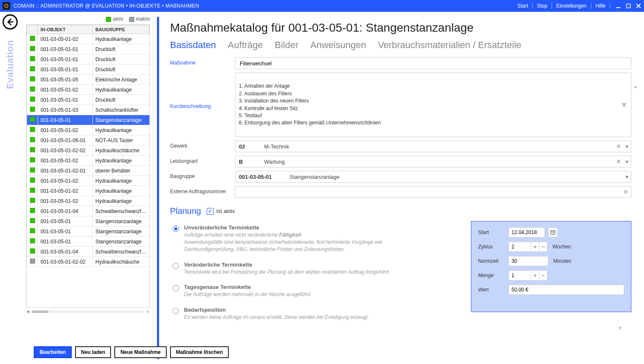 This screenshot has width=644, height=364. Describe the element at coordinates (543, 275) in the screenshot. I see `menge-minus-icon: −` at that location.